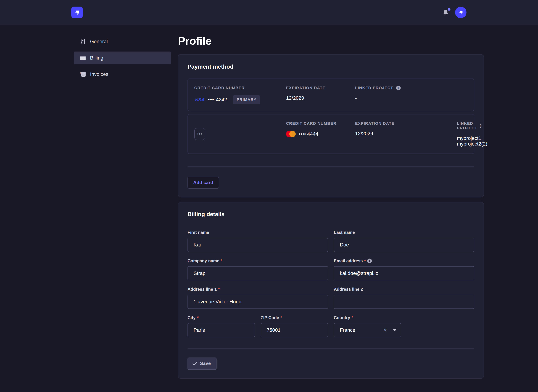 The height and width of the screenshot is (392, 538). I want to click on clear-icon: ✕, so click(385, 330).